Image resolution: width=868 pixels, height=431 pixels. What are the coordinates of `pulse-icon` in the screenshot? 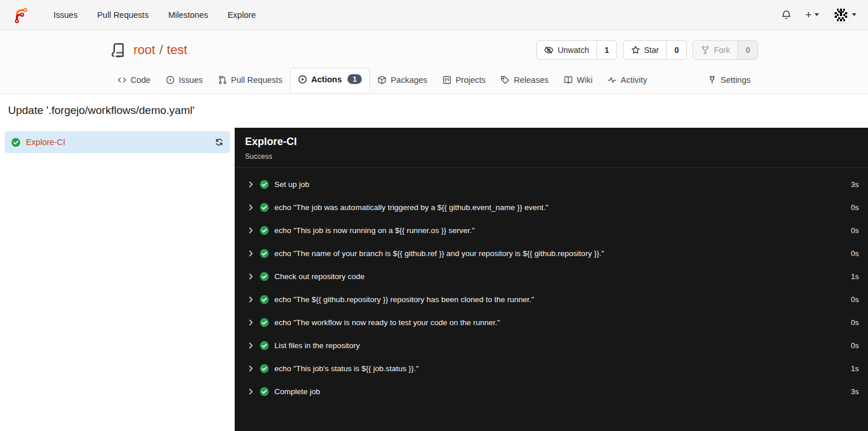 It's located at (612, 80).